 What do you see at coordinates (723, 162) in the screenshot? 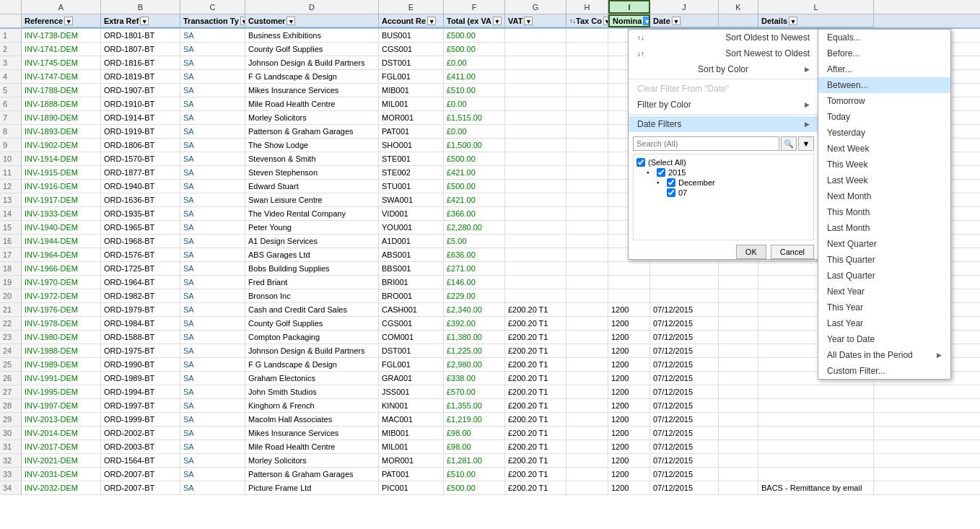
I see `filter-item-selectall: (Select All)` at bounding box center [723, 162].